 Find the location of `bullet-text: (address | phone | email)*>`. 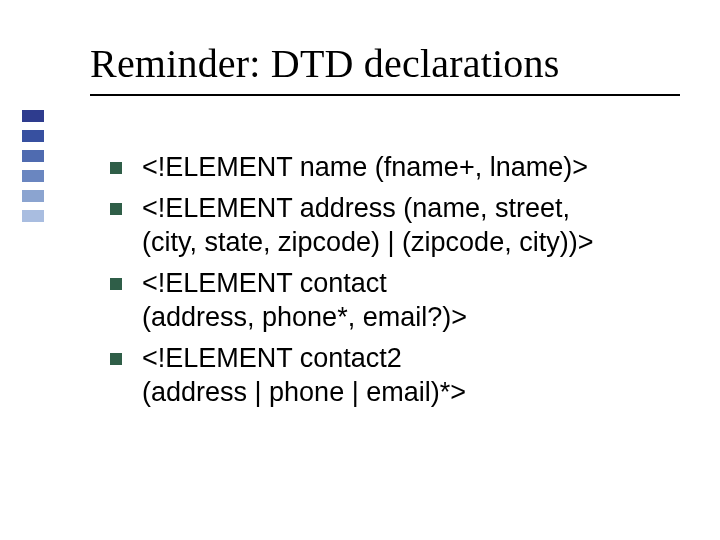

bullet-text: (address | phone | email)*> is located at coordinates (304, 392).